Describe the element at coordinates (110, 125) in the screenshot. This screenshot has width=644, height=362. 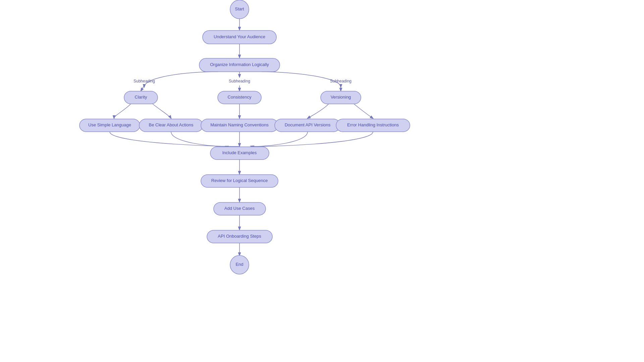
I see `node-simple-language-label: Use Simple Language` at that location.